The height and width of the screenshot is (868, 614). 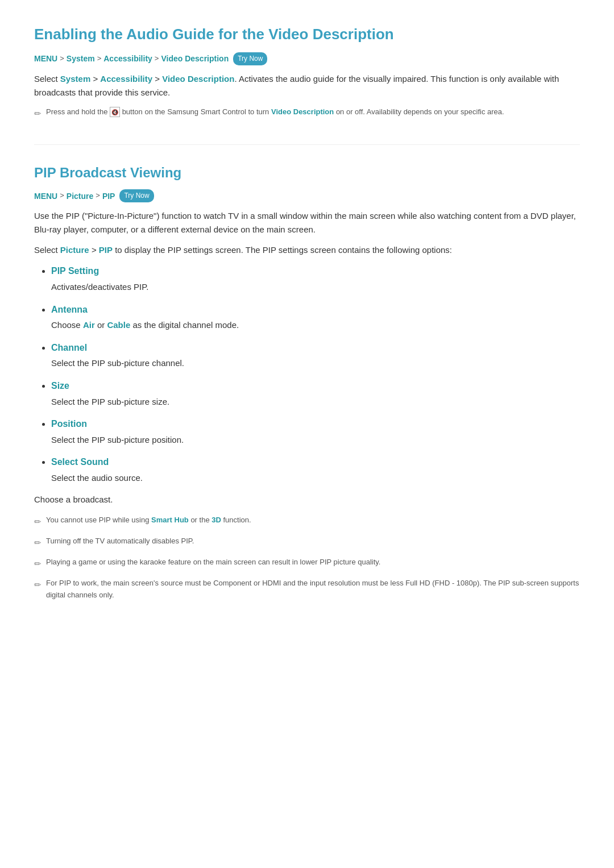 I want to click on note-game-karaoke: ✏ Playing a game or using the karaoke fe…, so click(x=307, y=564).